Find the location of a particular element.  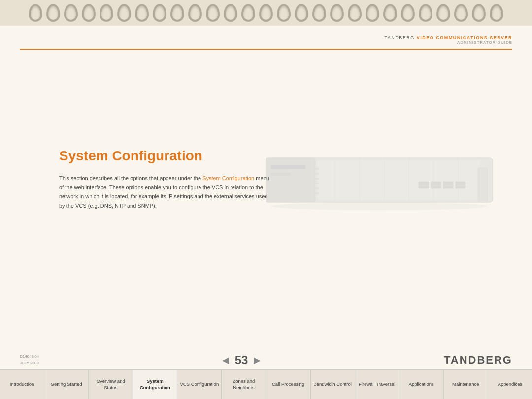

brand-name: TANDBERG VIDEO COMMUNICATIONS SERVER is located at coordinates (266, 38).